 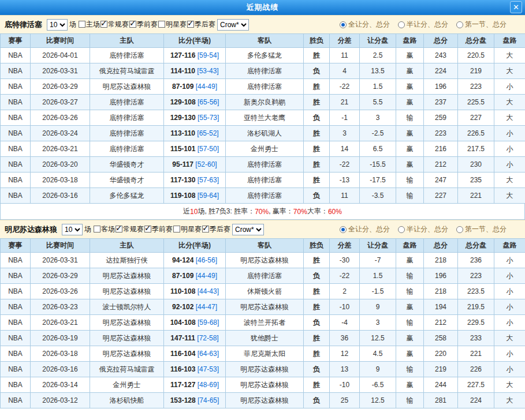 What do you see at coordinates (127, 87) in the screenshot?
I see `cell-home-team: 明尼苏达森林狼` at bounding box center [127, 87].